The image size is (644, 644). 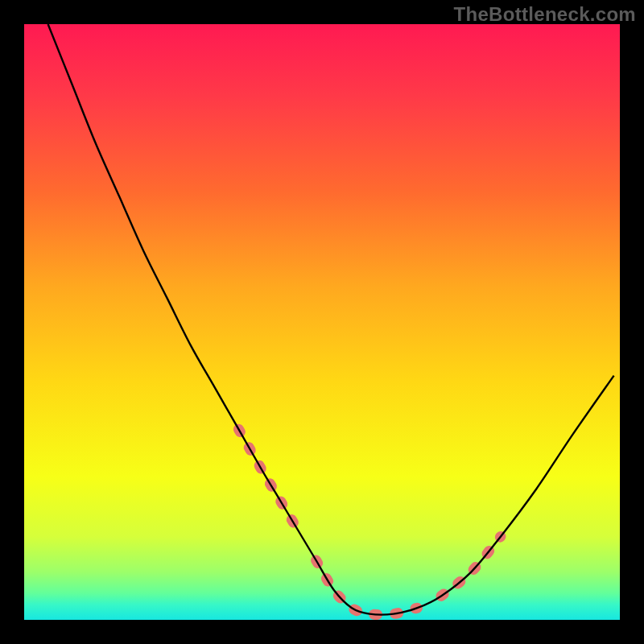 I want to click on watermark-text: TheBottleneck.com, so click(x=545, y=14).